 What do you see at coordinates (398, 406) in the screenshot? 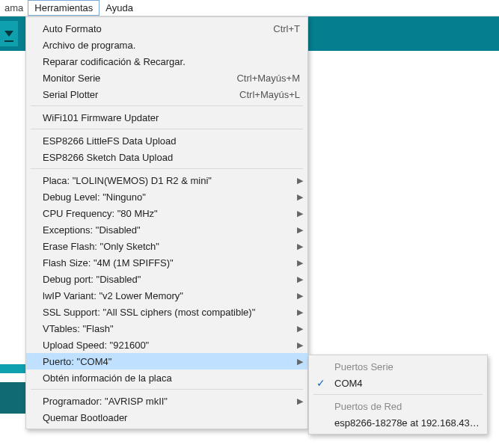
I see `submenu-header-network: Puertos de Red` at bounding box center [398, 406].